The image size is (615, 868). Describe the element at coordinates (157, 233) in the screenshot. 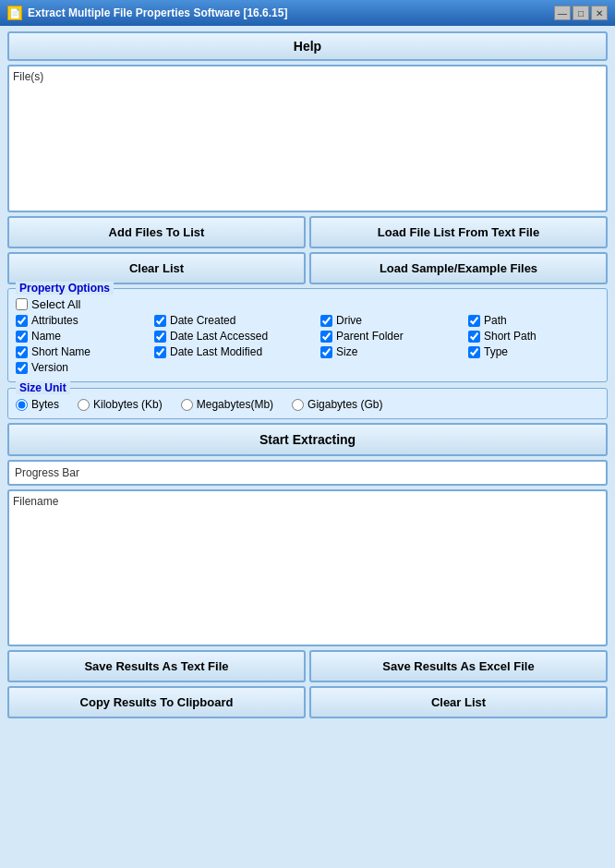

I see `add-files-button: Add Files To List` at that location.